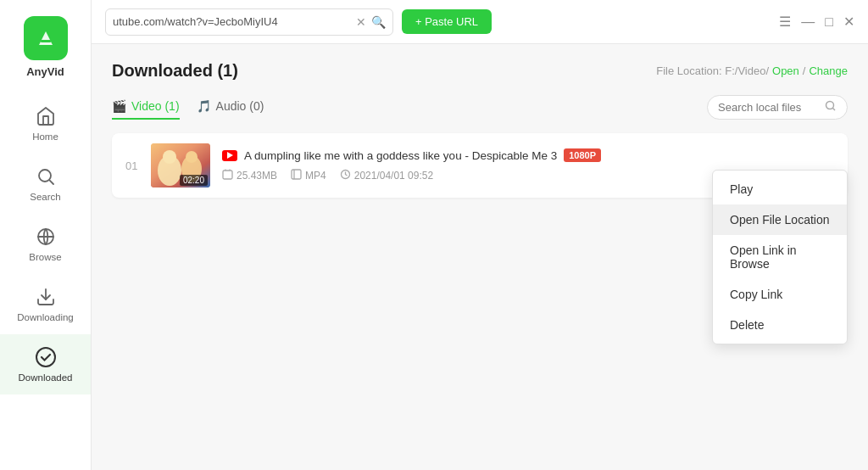 This screenshot has width=868, height=470. What do you see at coordinates (780, 189) in the screenshot?
I see `ctx-play: Play` at bounding box center [780, 189].